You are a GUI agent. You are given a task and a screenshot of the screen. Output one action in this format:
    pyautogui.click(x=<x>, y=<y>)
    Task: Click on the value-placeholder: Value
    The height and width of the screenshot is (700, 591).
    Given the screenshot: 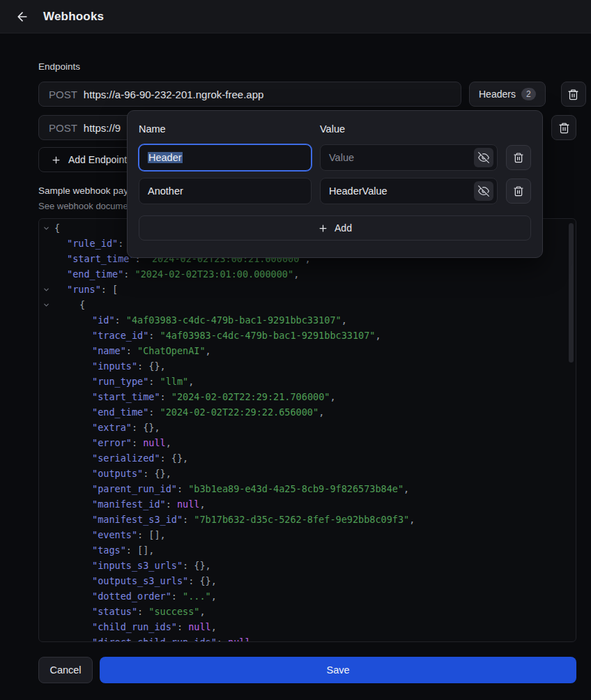 What is the action you would take?
    pyautogui.click(x=341, y=158)
    